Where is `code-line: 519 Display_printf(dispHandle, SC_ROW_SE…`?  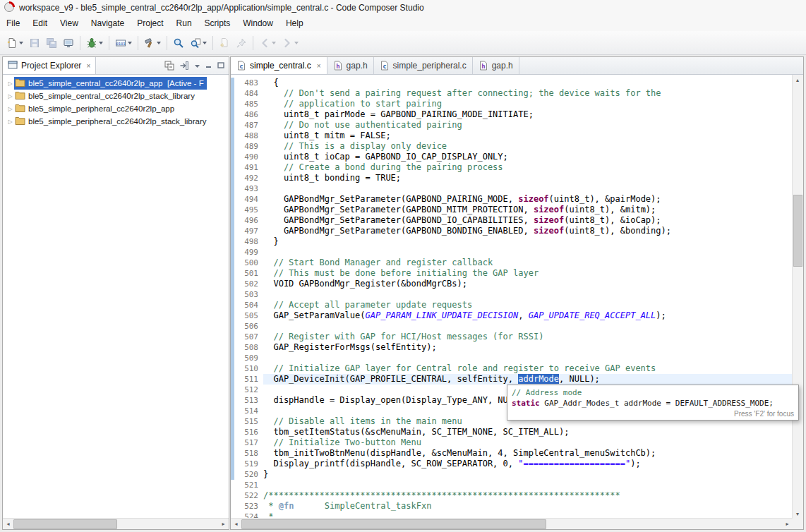 code-line: 519 Display_printf(dispHandle, SC_ROW_SE… is located at coordinates (512, 464).